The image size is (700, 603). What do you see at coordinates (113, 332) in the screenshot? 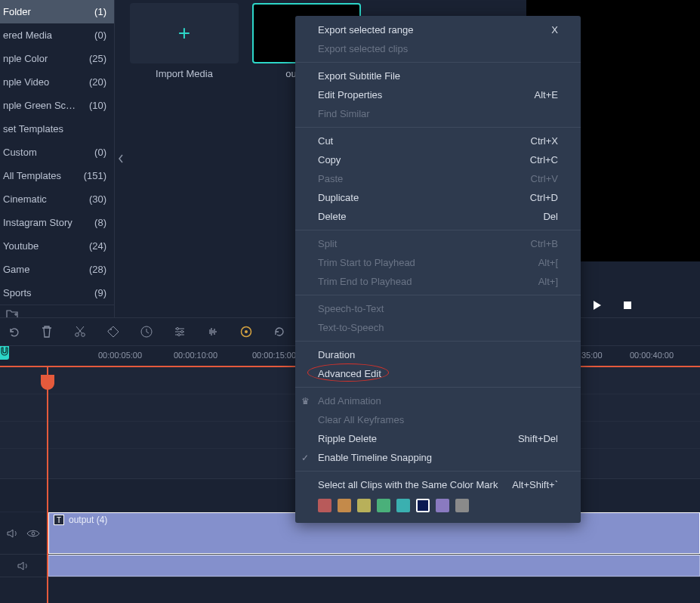
I see `tag-icon` at bounding box center [113, 332].